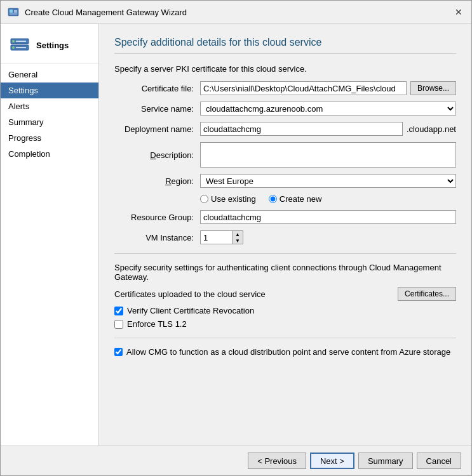 Image resolution: width=472 pixels, height=476 pixels. Describe the element at coordinates (285, 294) in the screenshot. I see `certs-row: Certificates uploaded to the cloud servi…` at that location.